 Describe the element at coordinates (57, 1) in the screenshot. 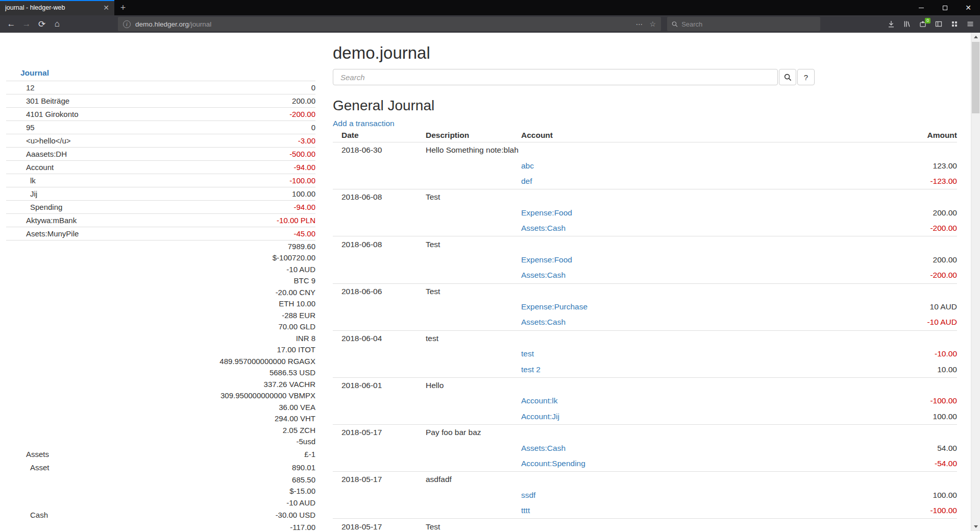

I see `active-tab-indicator` at that location.